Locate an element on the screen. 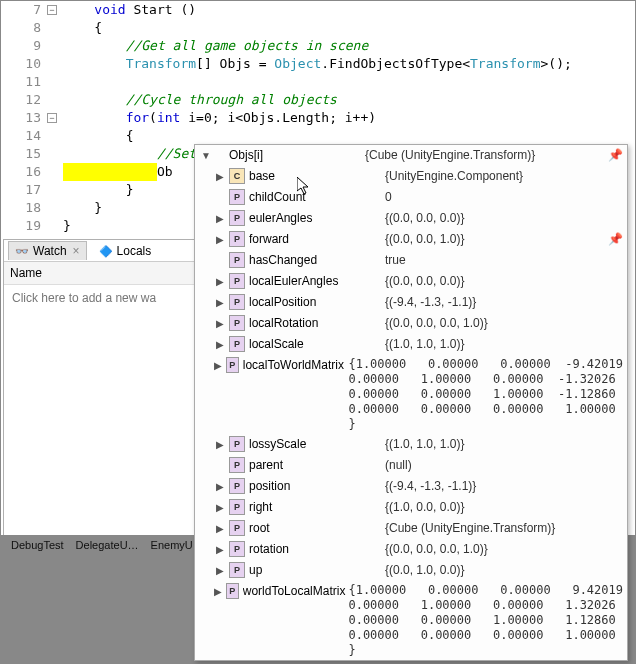  code-text: [] Objs = is located at coordinates (235, 64).